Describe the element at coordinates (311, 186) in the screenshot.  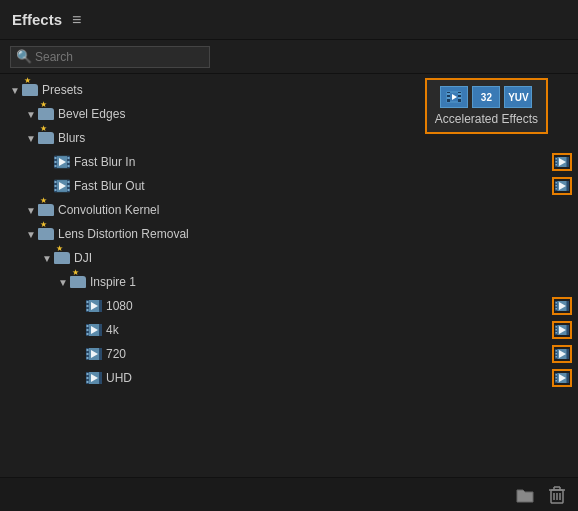
I see `label-fast-blur-out: Fast Blur Out` at that location.